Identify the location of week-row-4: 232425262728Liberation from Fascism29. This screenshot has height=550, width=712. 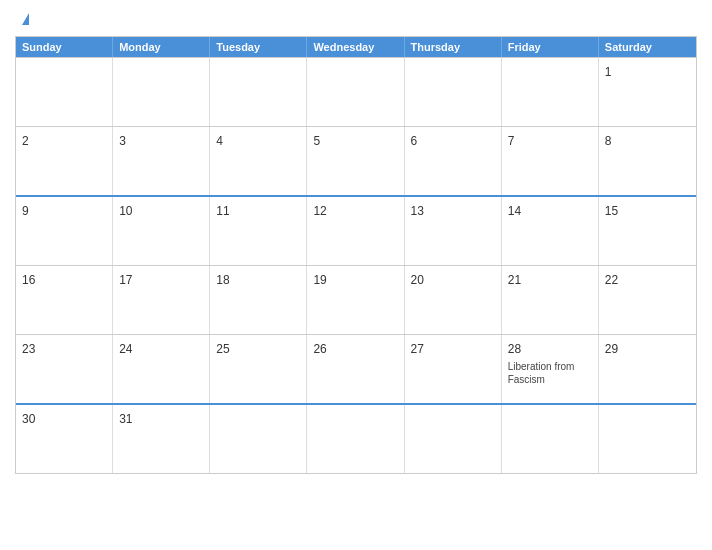
(356, 368).